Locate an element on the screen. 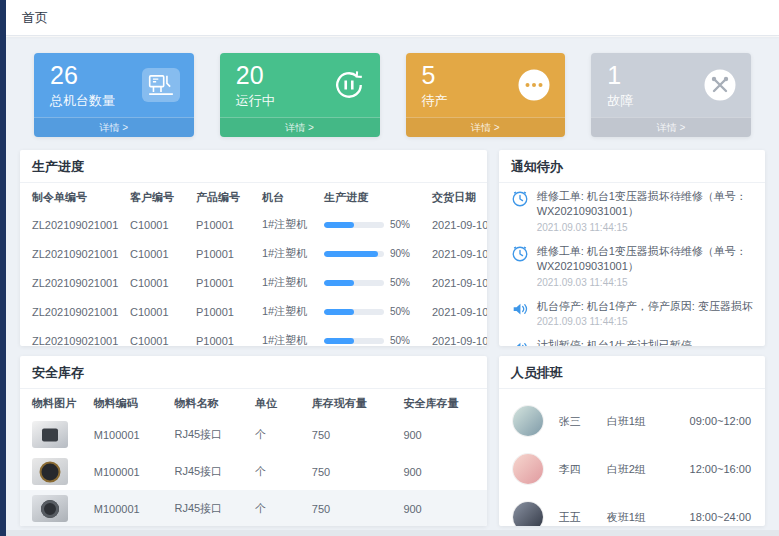  stat-card-total-machines: 26 总机台数量 详情 > is located at coordinates (114, 95).